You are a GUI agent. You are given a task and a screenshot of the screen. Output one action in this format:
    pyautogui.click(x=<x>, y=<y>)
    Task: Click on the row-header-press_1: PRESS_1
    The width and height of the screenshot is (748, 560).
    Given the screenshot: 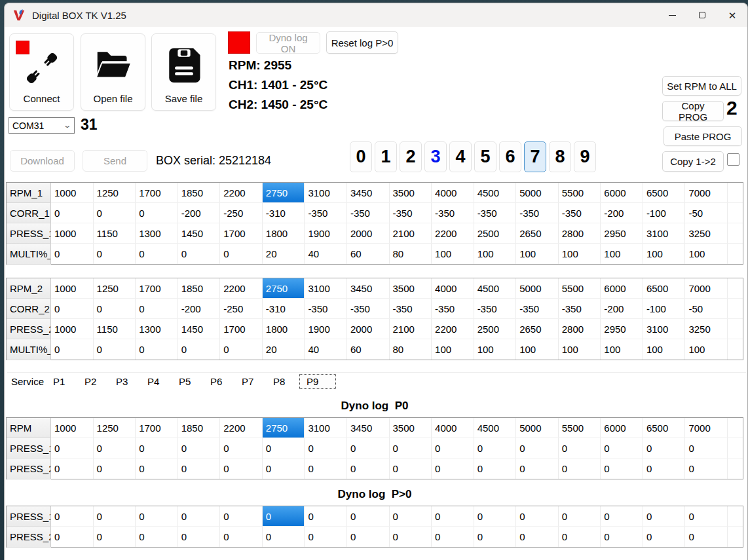 What is the action you would take?
    pyautogui.click(x=29, y=448)
    